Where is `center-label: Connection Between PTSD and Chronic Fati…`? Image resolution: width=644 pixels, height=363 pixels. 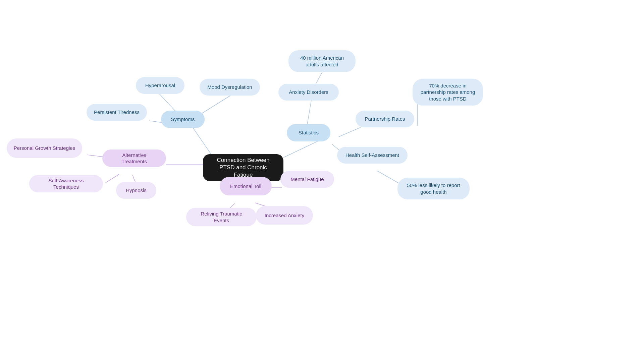 center-label: Connection Between PTSD and Chronic Fati… is located at coordinates (243, 168).